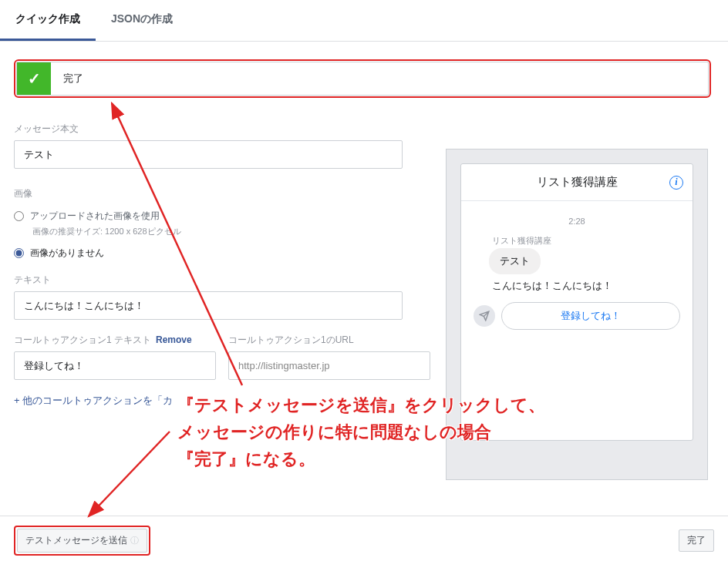  What do you see at coordinates (19, 216) in the screenshot?
I see `radio-uploaded-image-input` at bounding box center [19, 216].